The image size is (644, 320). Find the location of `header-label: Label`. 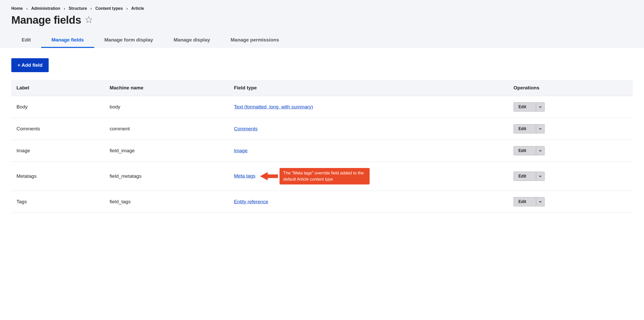

header-label: Label is located at coordinates (58, 88).